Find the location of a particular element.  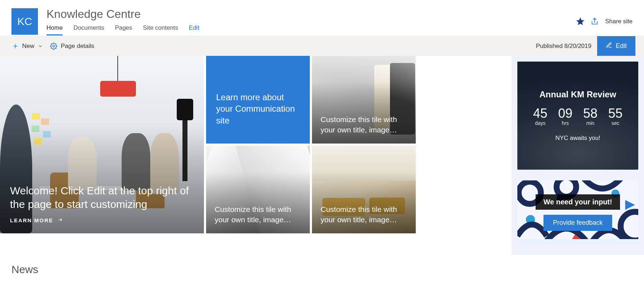

hero-tile-a: Customize this tile with your own title,… is located at coordinates (364, 99).